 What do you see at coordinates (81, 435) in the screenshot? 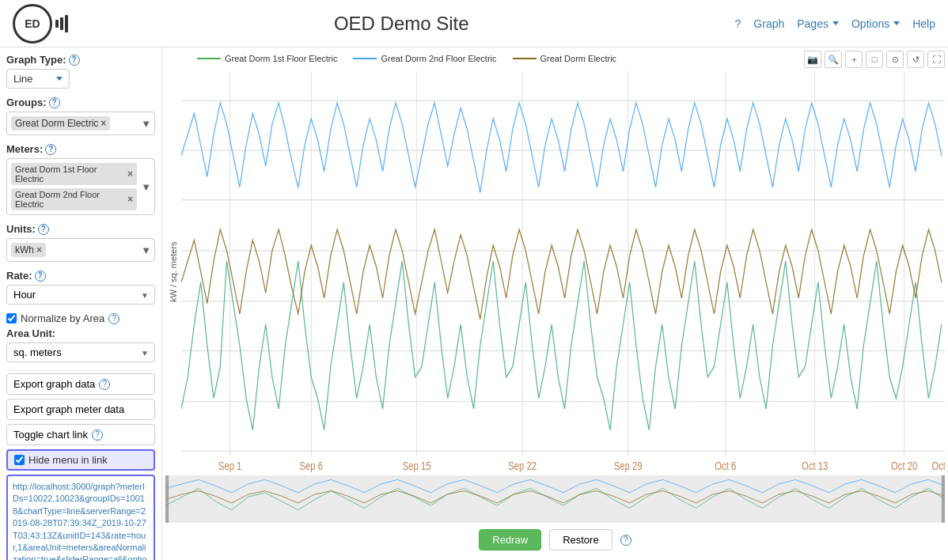
I see `toggle-chart-button: Toggle chart link ?` at bounding box center [81, 435].